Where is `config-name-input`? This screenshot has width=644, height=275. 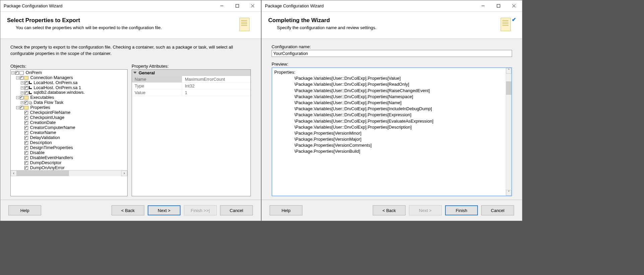 config-name-input is located at coordinates (392, 54).